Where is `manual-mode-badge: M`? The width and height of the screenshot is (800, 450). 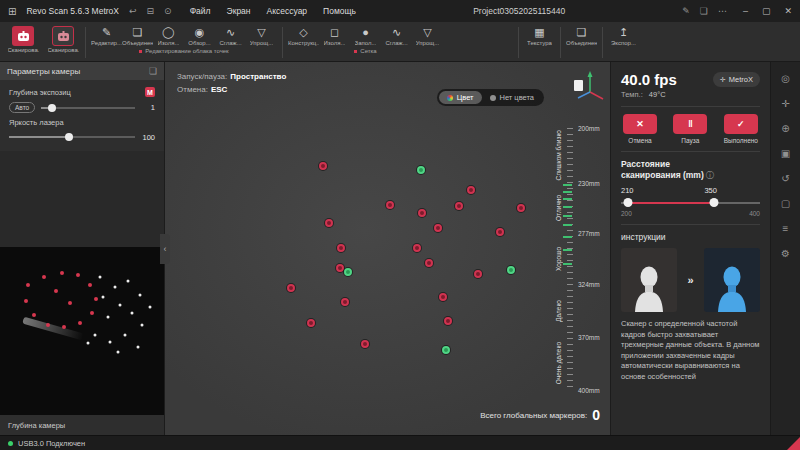
manual-mode-badge: M is located at coordinates (150, 92).